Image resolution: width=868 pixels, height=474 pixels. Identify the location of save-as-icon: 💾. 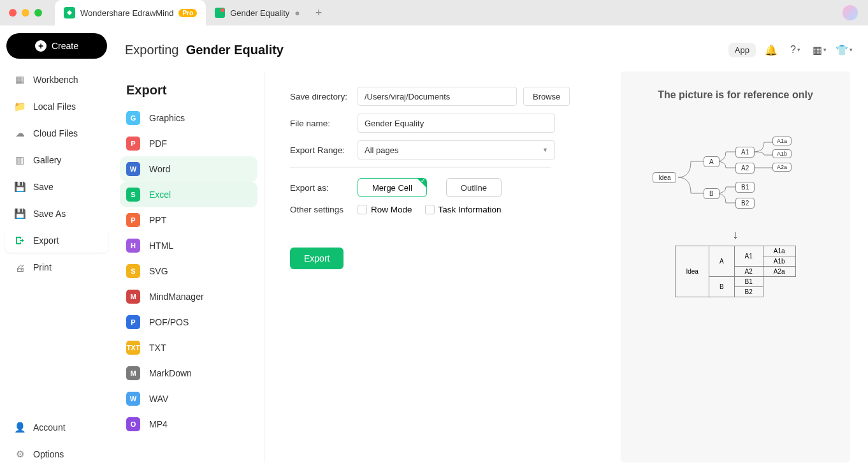
(20, 214).